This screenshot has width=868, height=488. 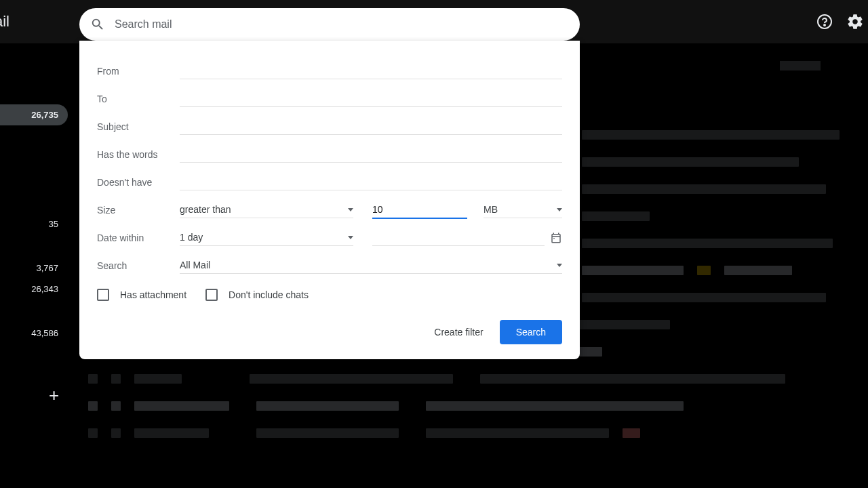 I want to click on add-label-icon: +, so click(x=54, y=396).